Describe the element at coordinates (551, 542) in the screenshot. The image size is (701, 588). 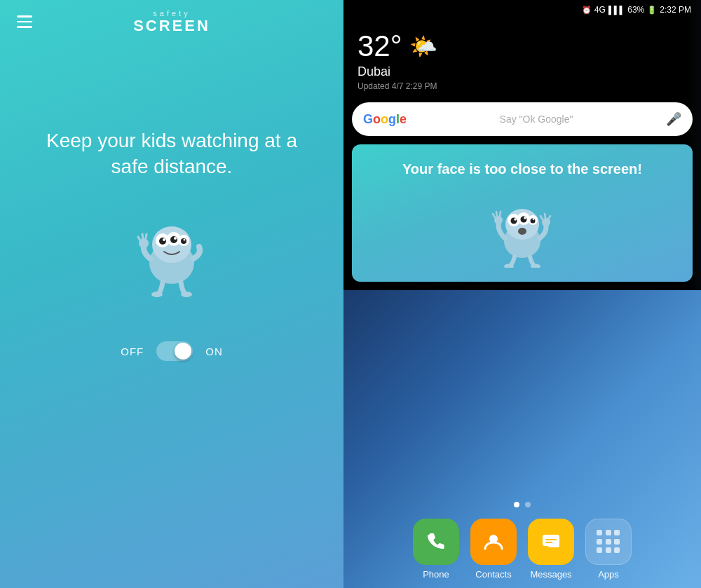
I see `messages-icon` at that location.